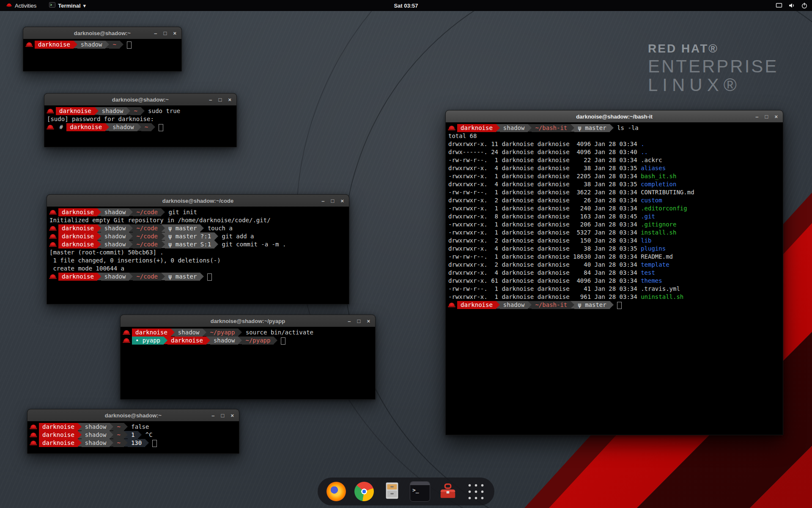 The height and width of the screenshot is (508, 812). Describe the element at coordinates (614, 144) in the screenshot. I see `terminal-line: drwxrwxr-x. 11 darknoise darknoise 4096 …` at that location.